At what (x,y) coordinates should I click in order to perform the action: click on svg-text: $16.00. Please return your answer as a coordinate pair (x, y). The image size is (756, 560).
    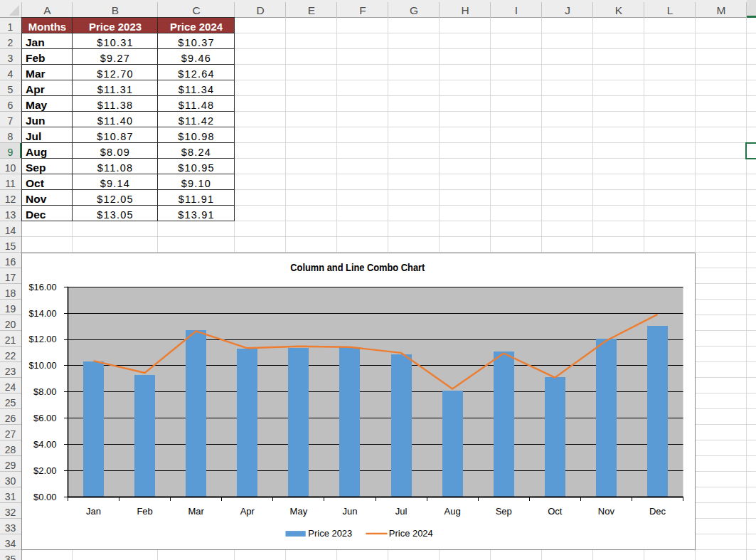
    Looking at the image, I should click on (43, 287).